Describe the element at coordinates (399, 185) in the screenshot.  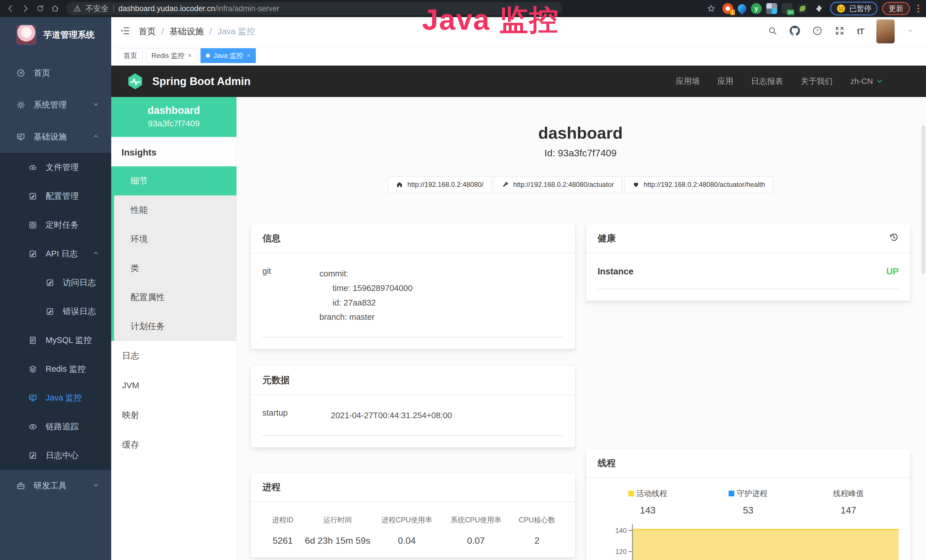
I see `home-icon` at that location.